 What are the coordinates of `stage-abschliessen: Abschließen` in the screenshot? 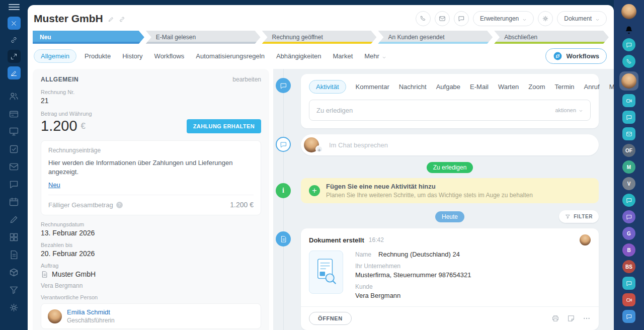 It's located at (551, 37).